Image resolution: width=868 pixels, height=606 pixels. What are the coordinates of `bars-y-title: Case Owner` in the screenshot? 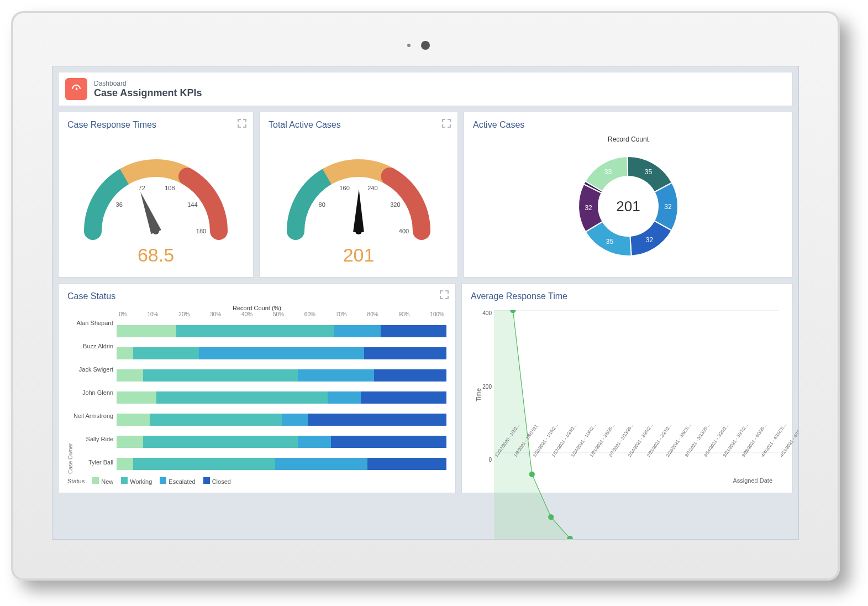 It's located at (71, 393).